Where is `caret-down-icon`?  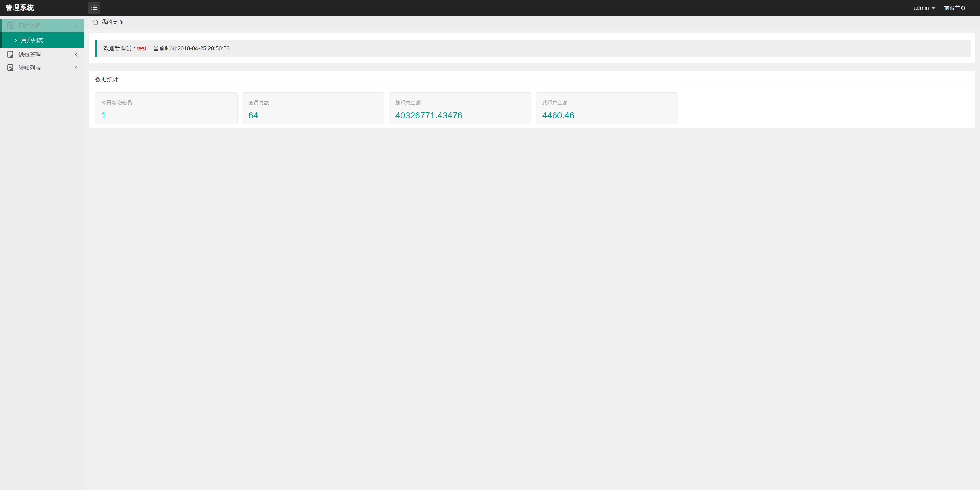
caret-down-icon is located at coordinates (934, 8).